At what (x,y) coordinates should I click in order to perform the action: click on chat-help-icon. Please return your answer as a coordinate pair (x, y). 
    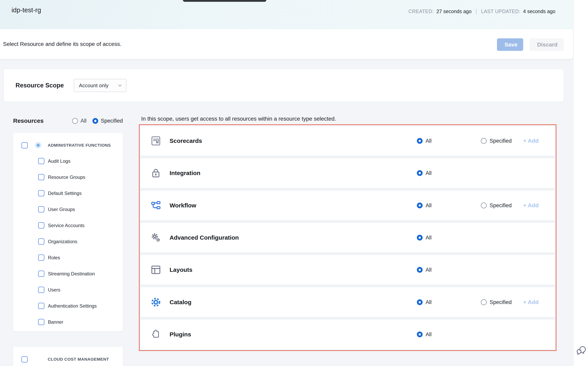
    Looking at the image, I should click on (581, 350).